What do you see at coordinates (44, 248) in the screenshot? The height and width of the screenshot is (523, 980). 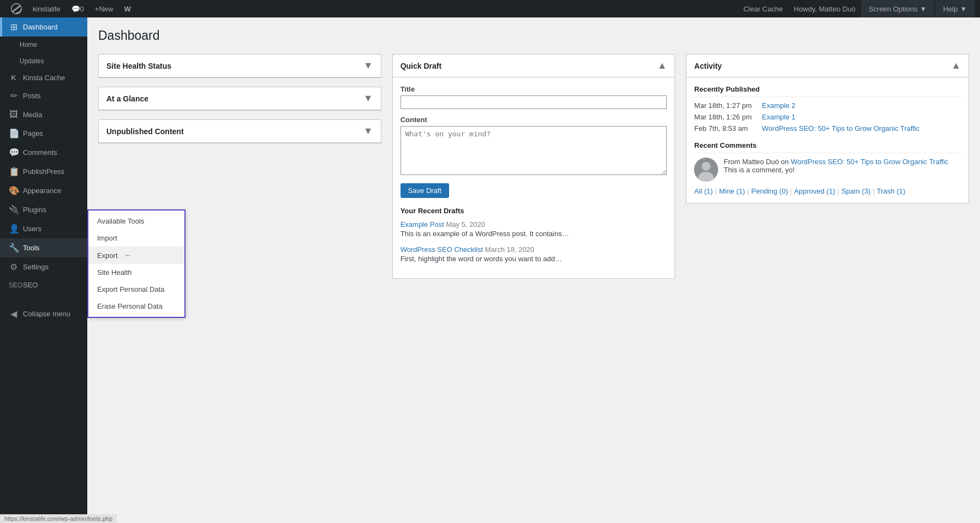 I see `sidebar-item-tools: 🔧 Tools` at bounding box center [44, 248].